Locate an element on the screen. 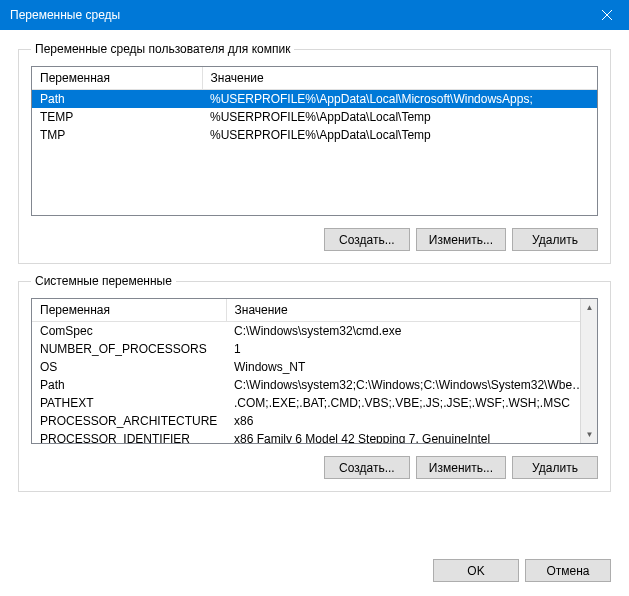  cell-variable: PROCESSOR_IDENTIFIER is located at coordinates (129, 437).